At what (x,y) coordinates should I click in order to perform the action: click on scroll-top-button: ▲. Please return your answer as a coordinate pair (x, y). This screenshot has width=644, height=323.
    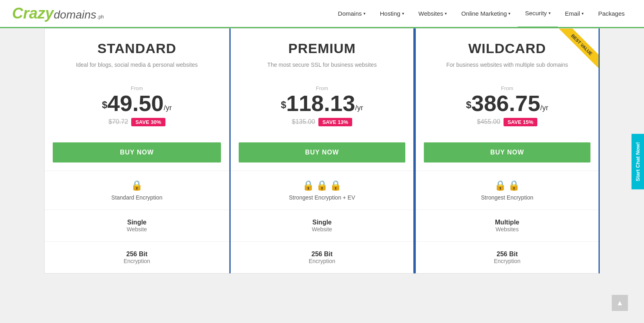
    Looking at the image, I should click on (620, 303).